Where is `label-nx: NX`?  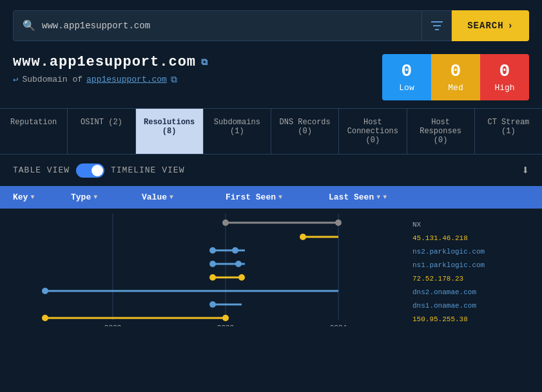
label-nx: NX is located at coordinates (449, 224).